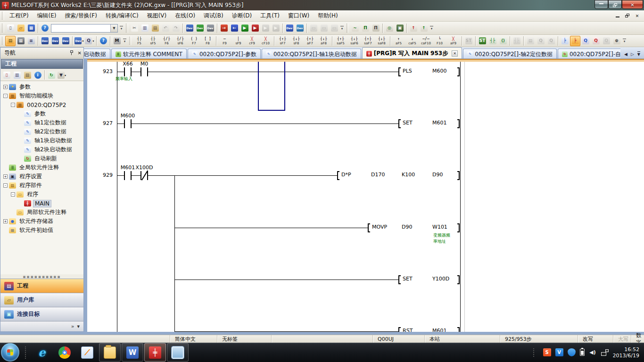  I want to click on tree-item-智能功能模块: -▥智能功能模块, so click(42, 96).